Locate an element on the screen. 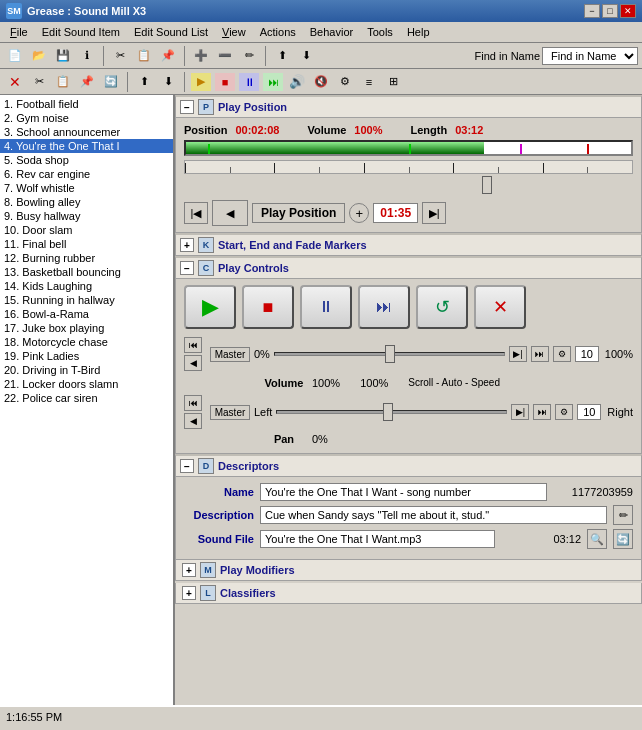 This screenshot has width=642, height=730. tb-info: ℹ is located at coordinates (87, 56).